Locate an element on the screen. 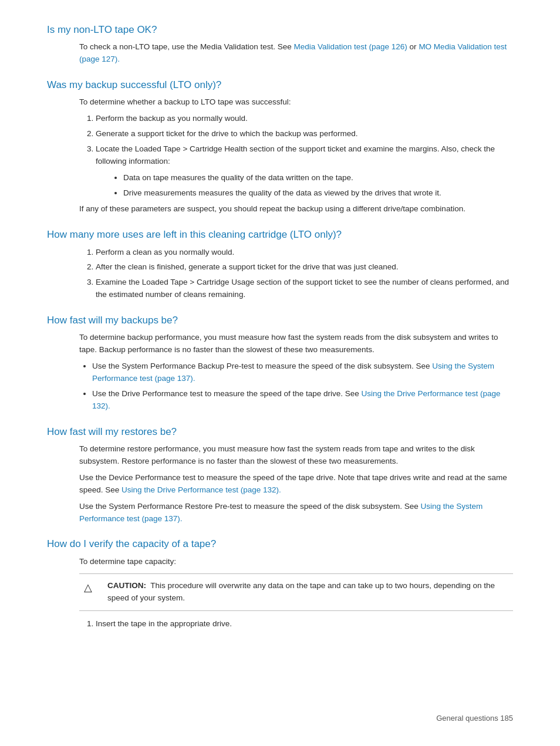 Image resolution: width=560 pixels, height=746 pixels. section-title-backups-speed: How fast will my backups be? is located at coordinates (280, 320).